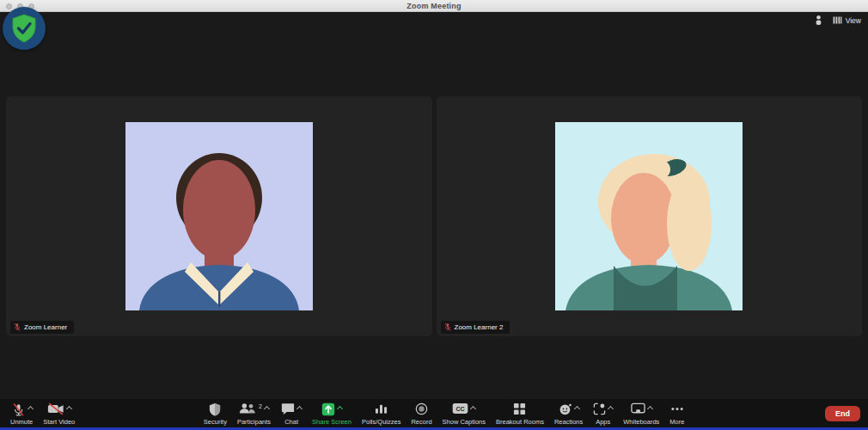 The width and height of the screenshot is (868, 430). I want to click on participants-options-caret, so click(266, 409).